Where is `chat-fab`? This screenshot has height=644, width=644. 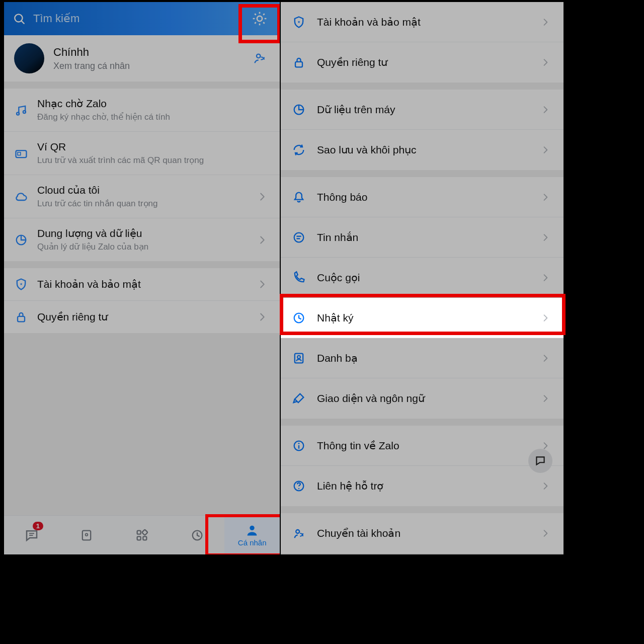
chat-fab is located at coordinates (540, 461).